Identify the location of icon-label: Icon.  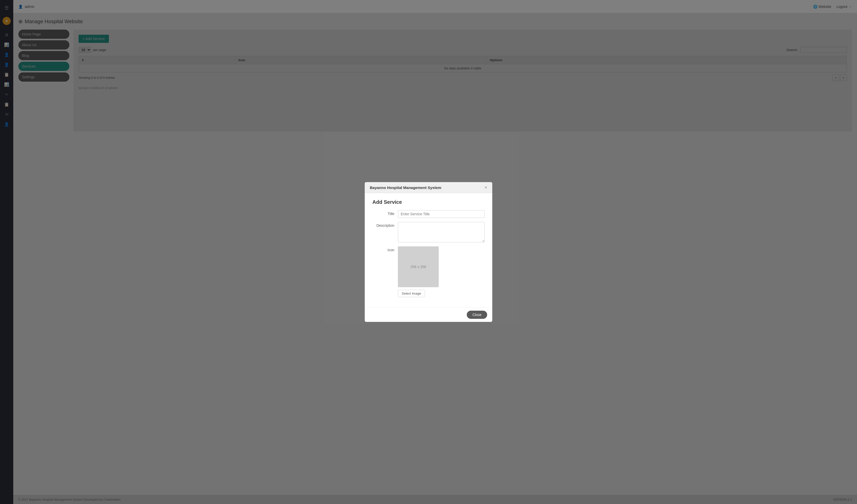
(385, 249).